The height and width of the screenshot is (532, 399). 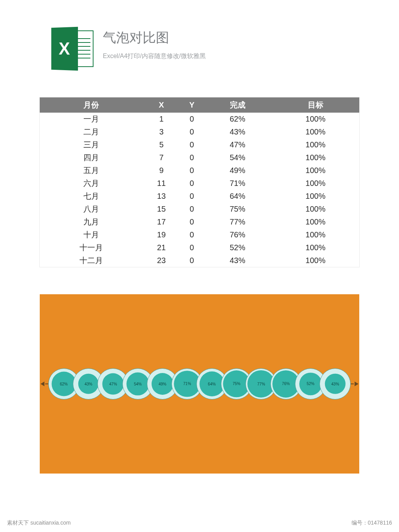 I want to click on page-subtitle: Excel/A4打印/内容随意修改/微软雅黑, so click(x=154, y=56).